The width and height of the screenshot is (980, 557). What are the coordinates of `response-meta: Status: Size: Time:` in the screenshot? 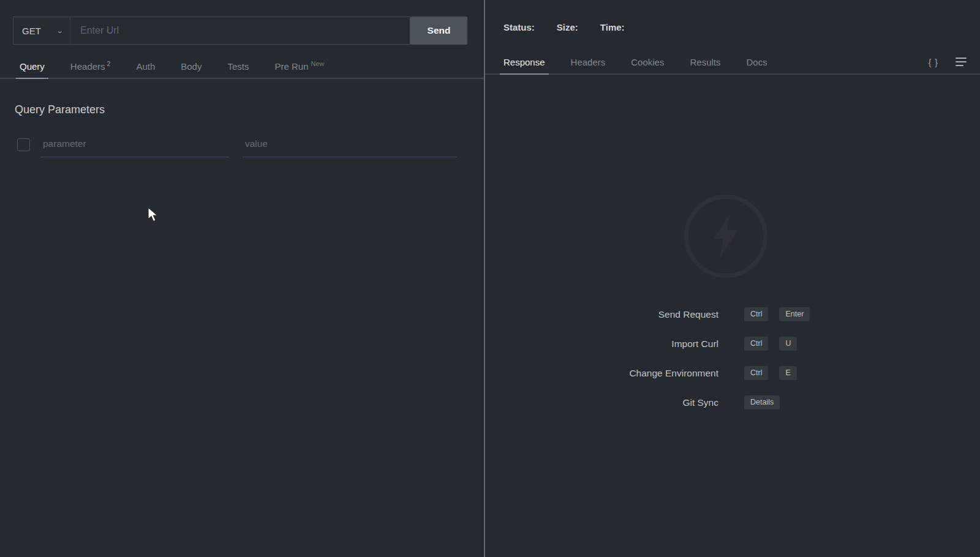 It's located at (742, 27).